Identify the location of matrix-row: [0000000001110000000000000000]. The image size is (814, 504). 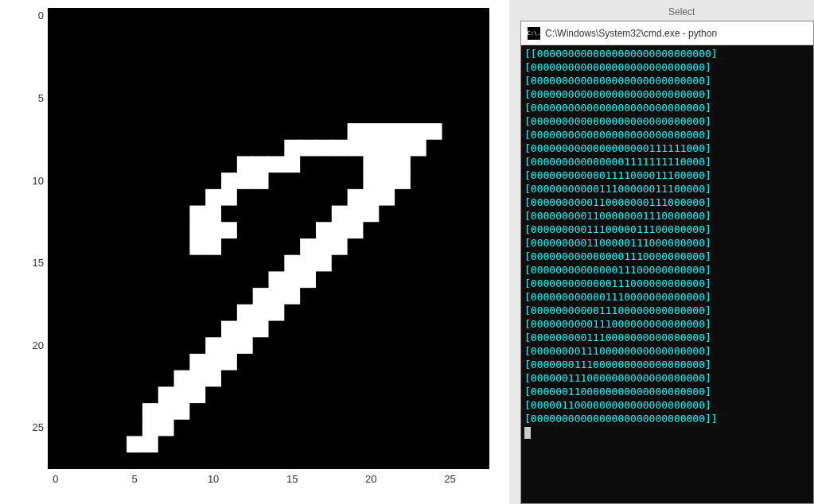
(667, 337).